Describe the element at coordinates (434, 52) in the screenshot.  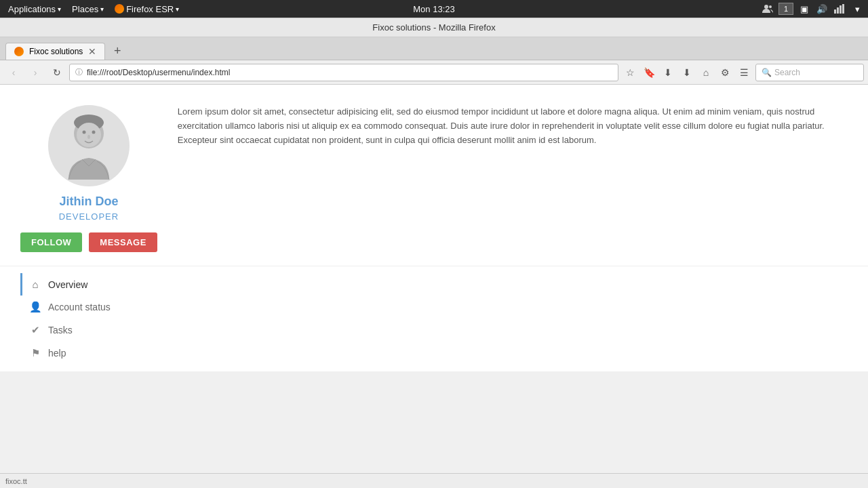
I see `browser-window: Fixoc solutions - Mozilla Firefox Fixoc …` at that location.